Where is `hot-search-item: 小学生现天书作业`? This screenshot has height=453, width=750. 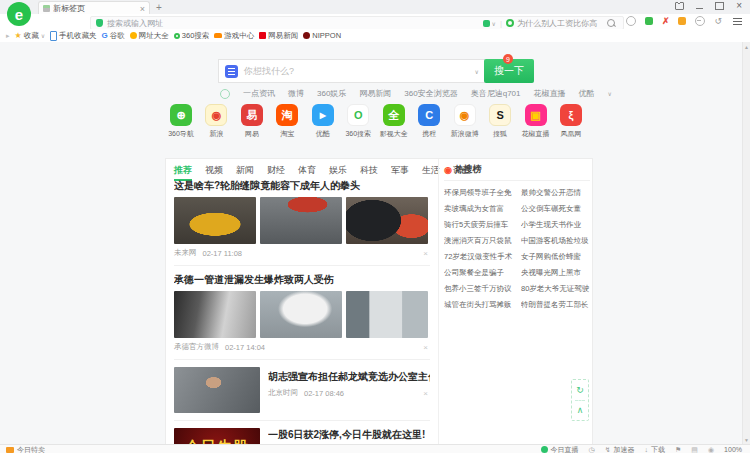
hot-search-item: 小学生现天书作业 is located at coordinates (556, 225).